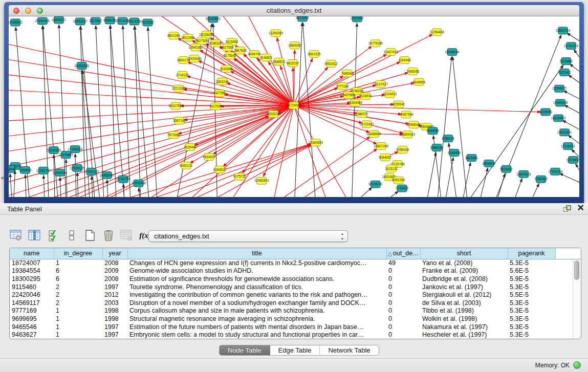  Describe the element at coordinates (248, 236) in the screenshot. I see `network-table-selector: citations_edges.txt ▲▼` at that location.